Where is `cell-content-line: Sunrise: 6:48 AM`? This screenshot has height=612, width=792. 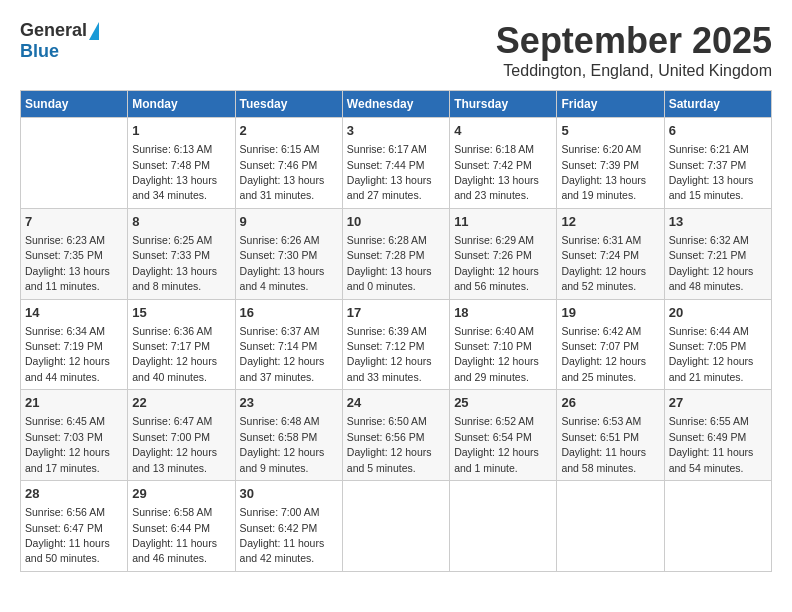 cell-content-line: Sunrise: 6:48 AM is located at coordinates (280, 421).